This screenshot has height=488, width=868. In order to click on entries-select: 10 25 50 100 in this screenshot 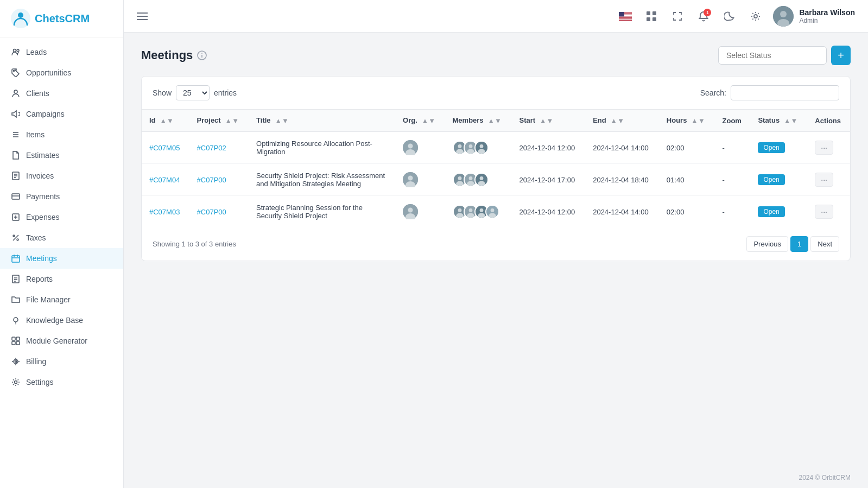, I will do `click(193, 93)`.